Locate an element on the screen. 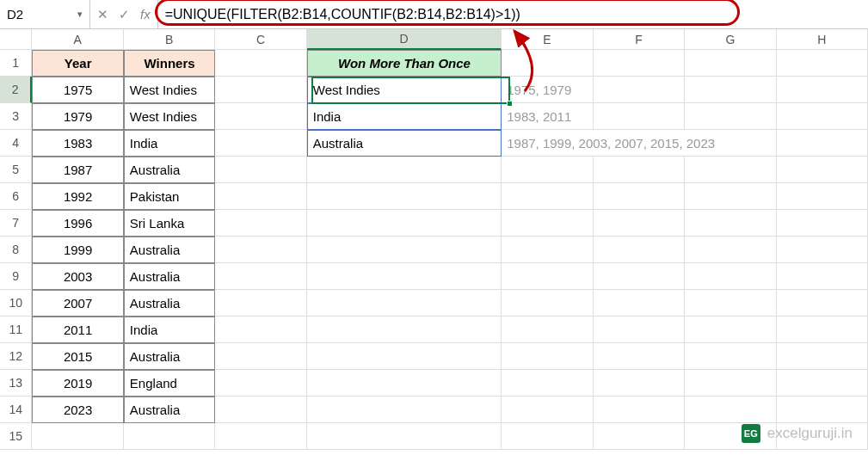 The width and height of the screenshot is (868, 455). years-text: 1975, 1979 is located at coordinates (539, 89).